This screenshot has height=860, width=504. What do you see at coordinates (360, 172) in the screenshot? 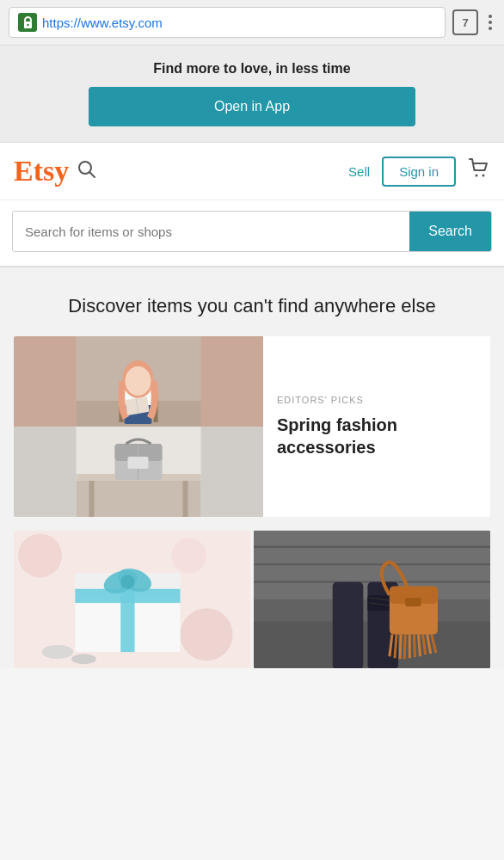
I see `sell-link: Sell` at bounding box center [360, 172].